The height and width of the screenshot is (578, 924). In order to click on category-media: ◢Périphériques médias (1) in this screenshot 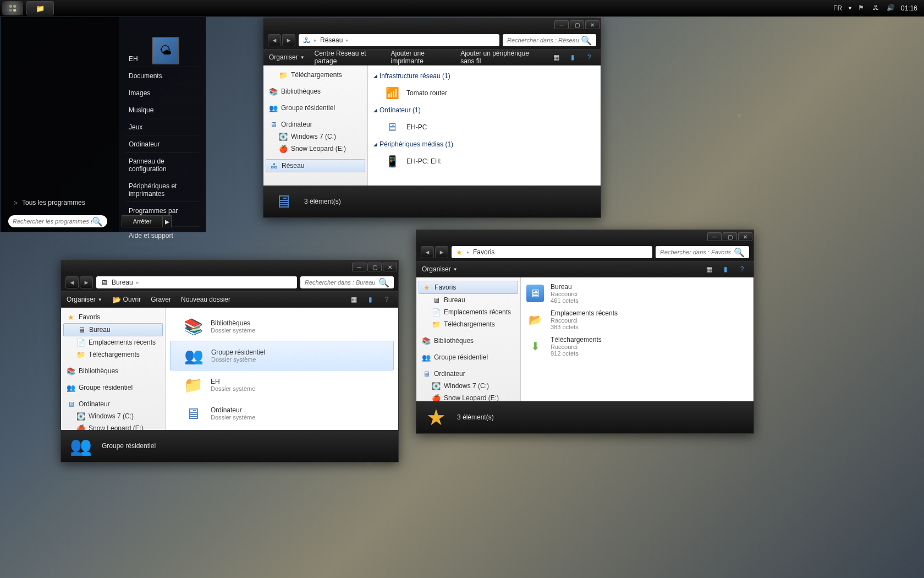, I will do `click(484, 144)`.